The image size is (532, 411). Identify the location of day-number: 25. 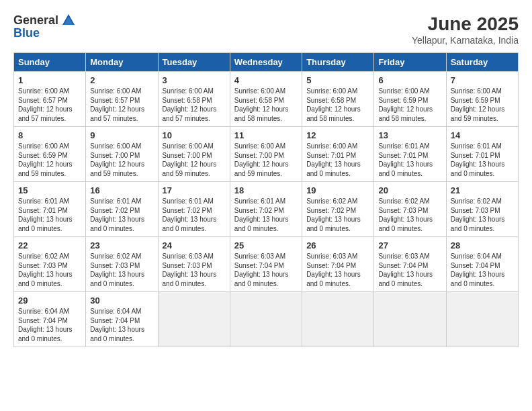
(266, 246).